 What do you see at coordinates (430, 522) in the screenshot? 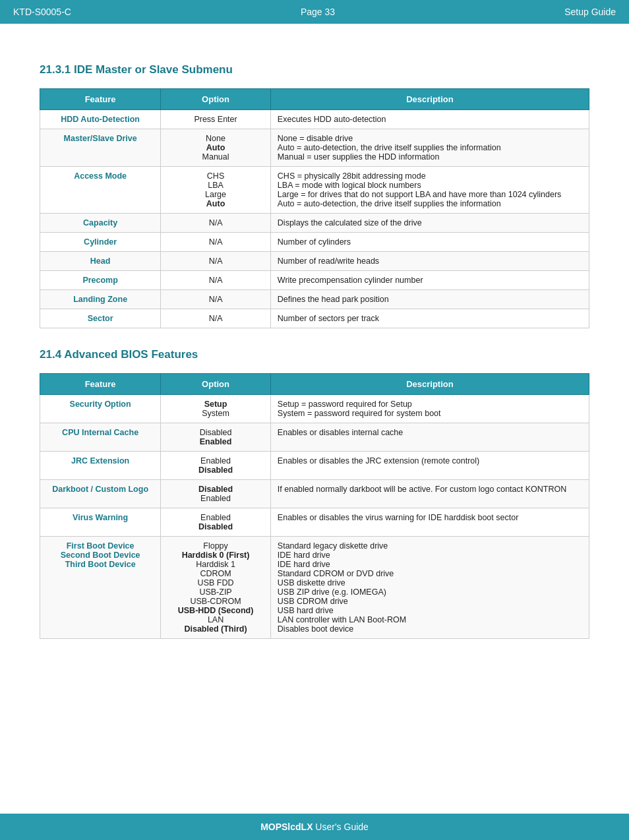
I see `desc-cell: Enables or disables the virus warning fo…` at bounding box center [430, 522].